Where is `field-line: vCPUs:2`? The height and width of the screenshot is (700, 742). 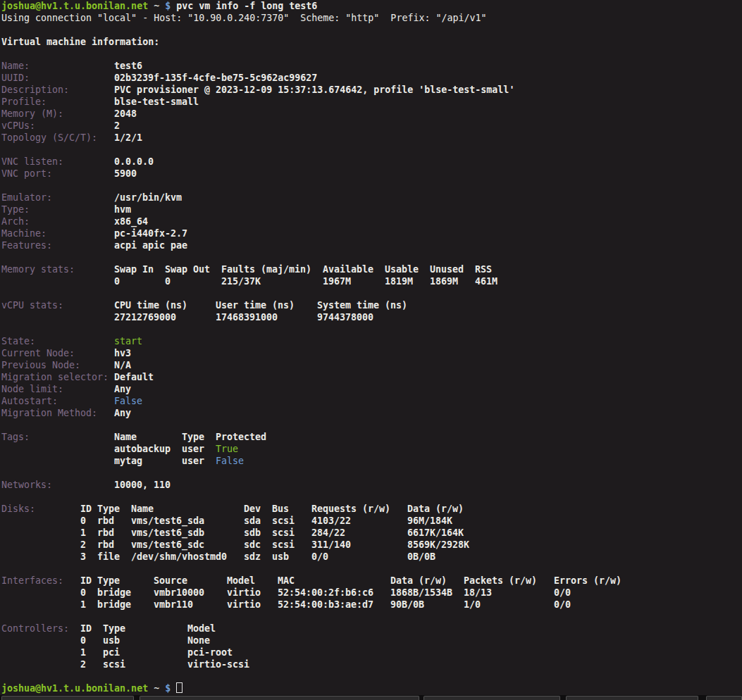 field-line: vCPUs:2 is located at coordinates (371, 125).